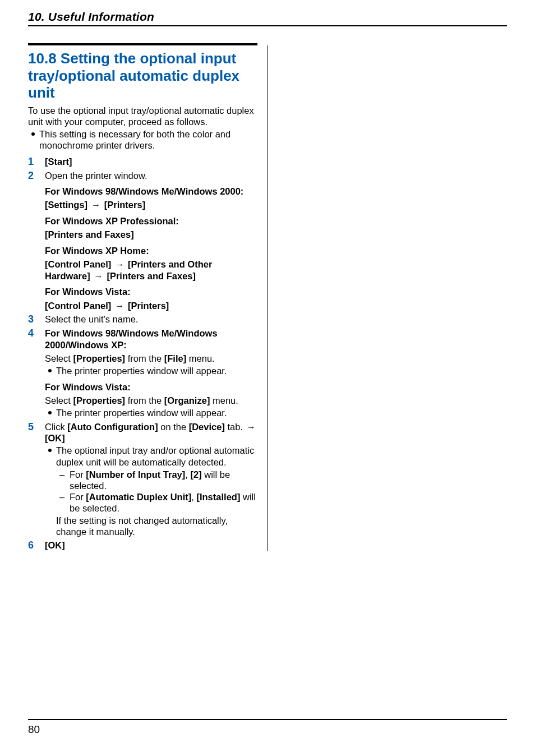  I want to click on step4-vista-block: For Windows Vista: Select [Properties] f…, so click(151, 400).